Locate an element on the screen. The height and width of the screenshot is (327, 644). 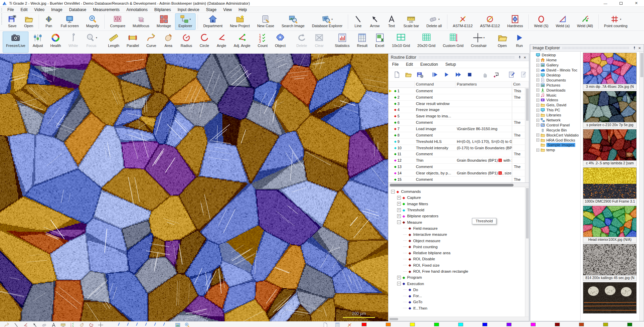
column-header-con: Con is located at coordinates (521, 85).